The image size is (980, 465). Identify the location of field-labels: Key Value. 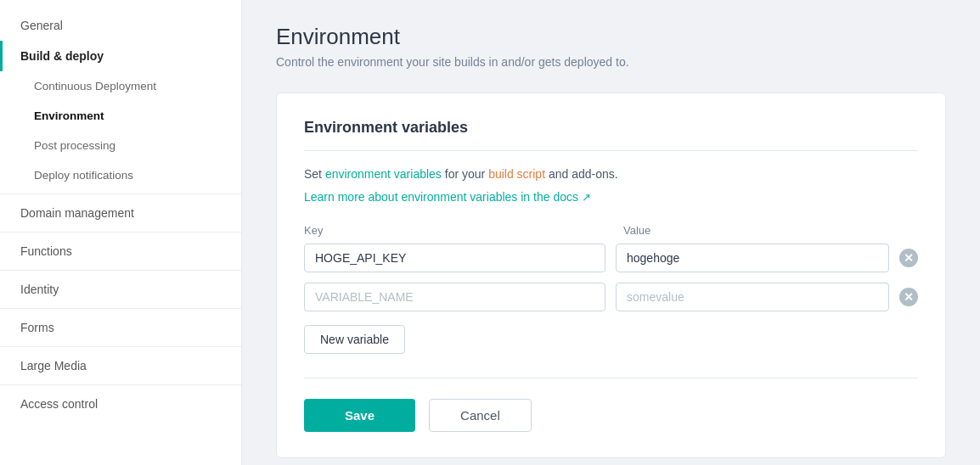
(611, 231).